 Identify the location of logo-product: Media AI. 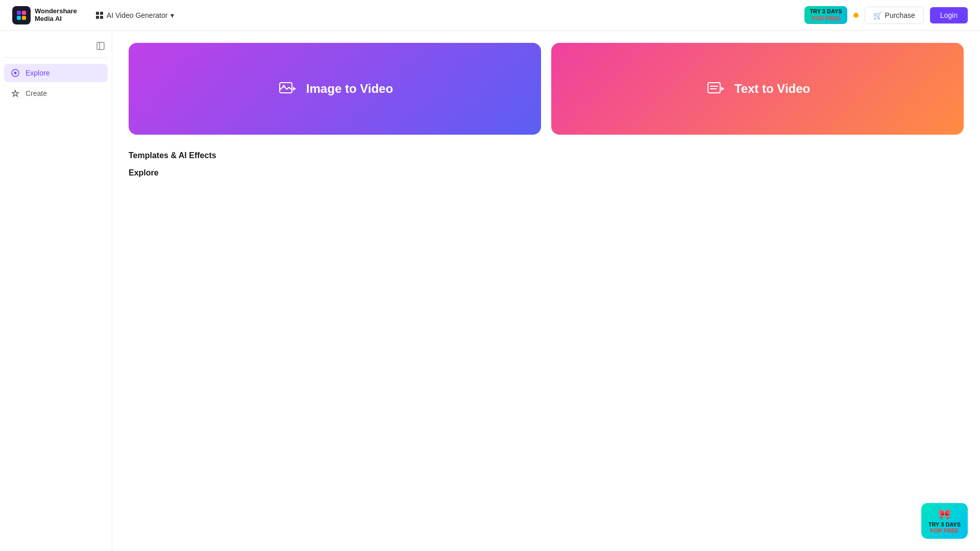
(56, 19).